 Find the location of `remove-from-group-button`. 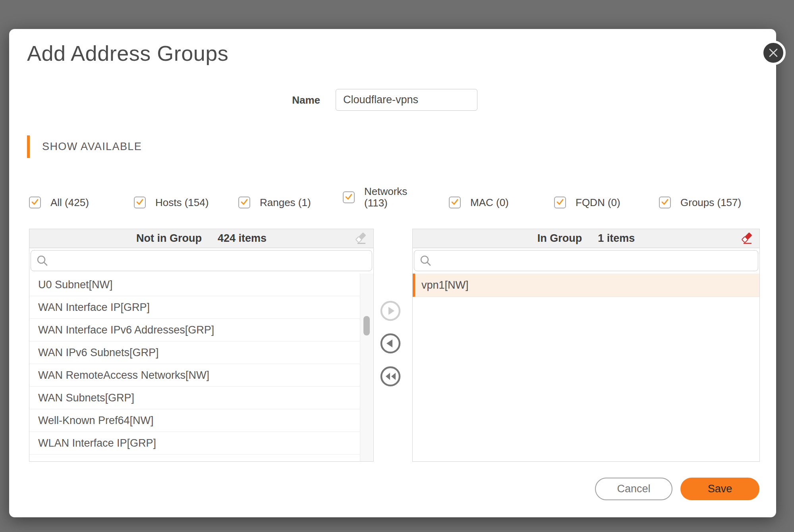

remove-from-group-button is located at coordinates (390, 343).